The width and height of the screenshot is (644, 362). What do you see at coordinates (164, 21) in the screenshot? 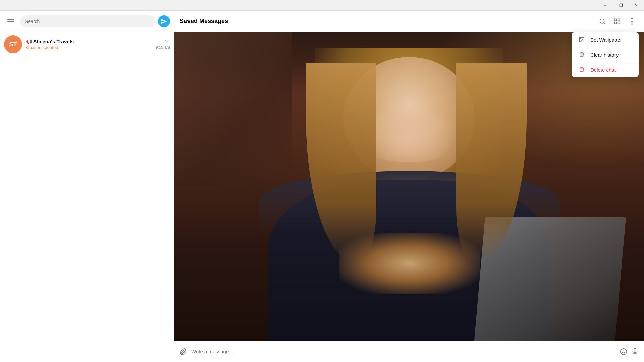
I see `telegram-icon` at bounding box center [164, 21].